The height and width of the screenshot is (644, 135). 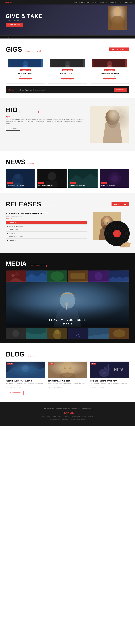 I want to click on purchase-button: Purchase now, so click(x=14, y=25).